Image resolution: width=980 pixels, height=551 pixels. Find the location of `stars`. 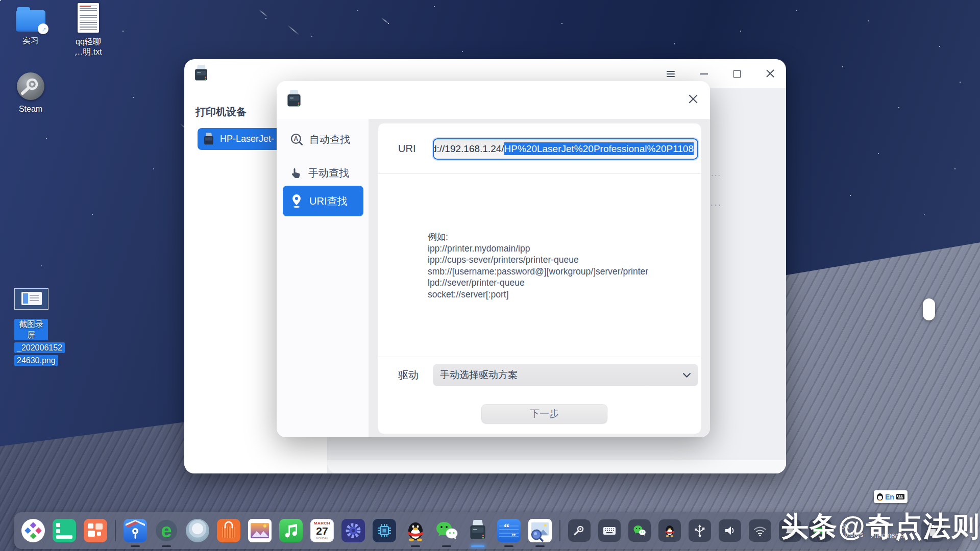

stars is located at coordinates (1, 1).